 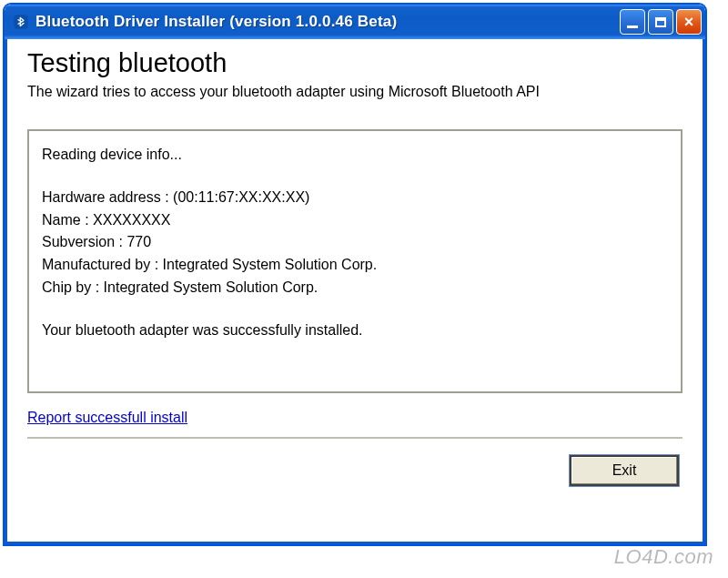 What do you see at coordinates (131, 220) in the screenshot?
I see `device-name-value: XXXXXXXX` at bounding box center [131, 220].